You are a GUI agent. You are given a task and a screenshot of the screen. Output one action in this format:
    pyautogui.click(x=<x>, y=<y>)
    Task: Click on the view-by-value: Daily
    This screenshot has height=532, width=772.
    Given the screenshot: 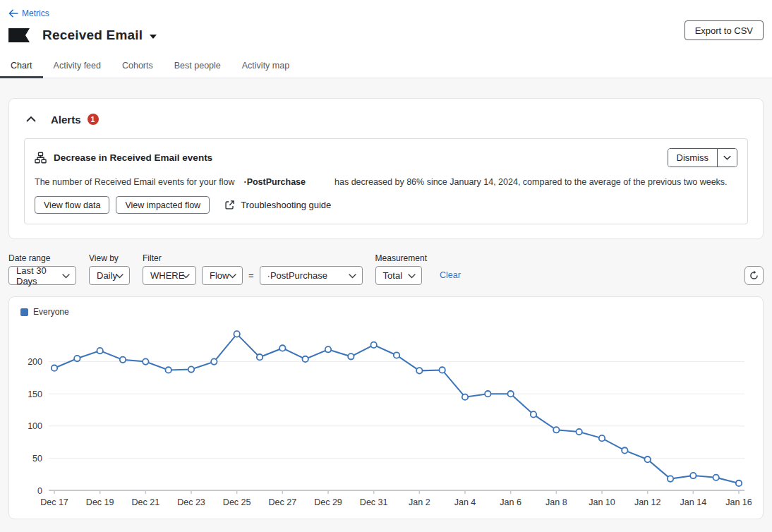 What is the action you would take?
    pyautogui.click(x=107, y=275)
    